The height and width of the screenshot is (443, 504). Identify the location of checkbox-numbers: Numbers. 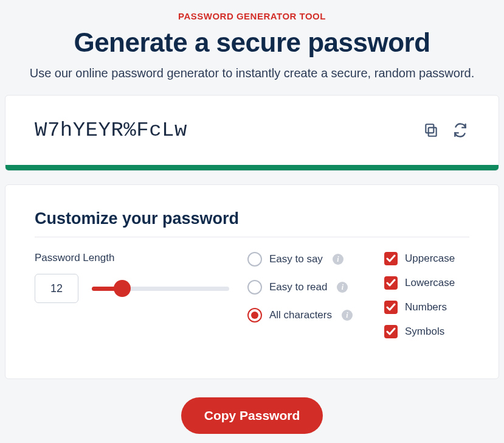
(427, 307).